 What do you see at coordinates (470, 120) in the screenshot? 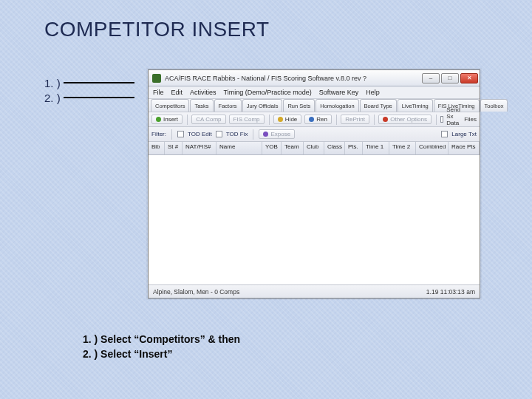
I see `files-label: Files` at bounding box center [470, 120].